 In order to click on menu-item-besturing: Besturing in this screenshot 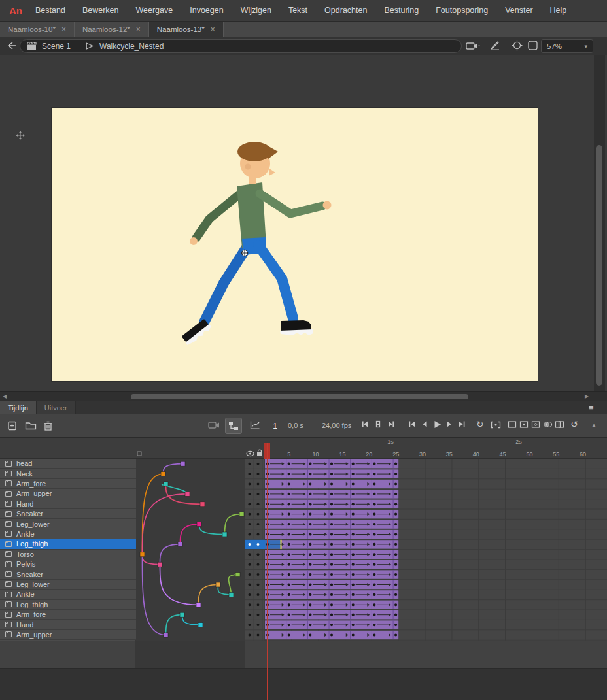, I will do `click(402, 10)`.